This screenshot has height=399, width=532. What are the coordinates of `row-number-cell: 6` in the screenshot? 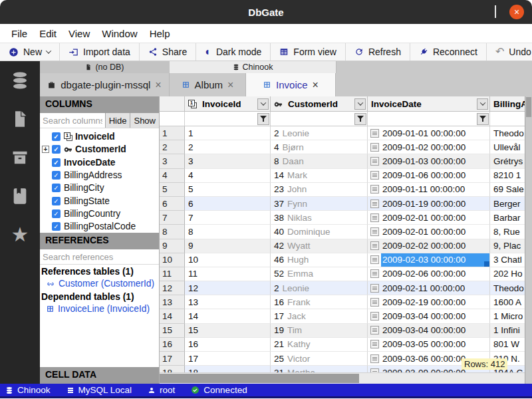 It's located at (172, 203).